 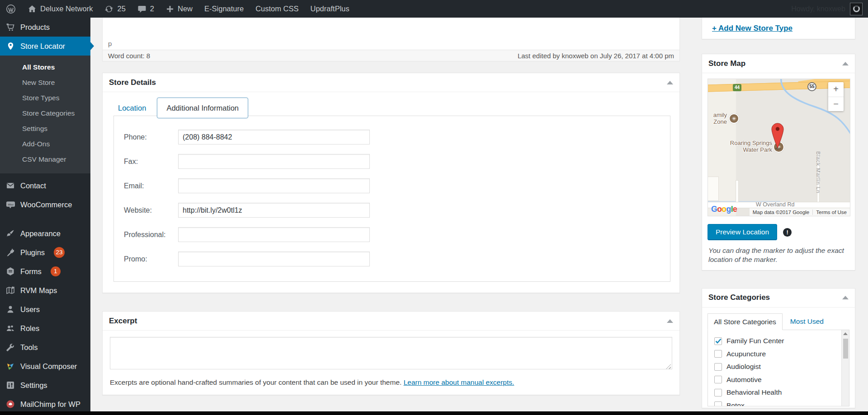 I want to click on excerpt-textarea, so click(x=391, y=353).